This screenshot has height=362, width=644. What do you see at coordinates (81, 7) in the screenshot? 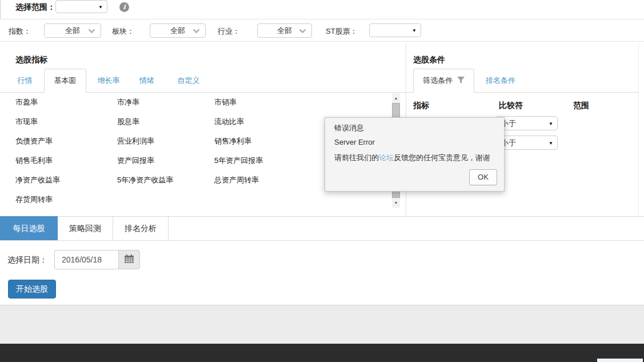
I see `range-select: ▼` at bounding box center [81, 7].